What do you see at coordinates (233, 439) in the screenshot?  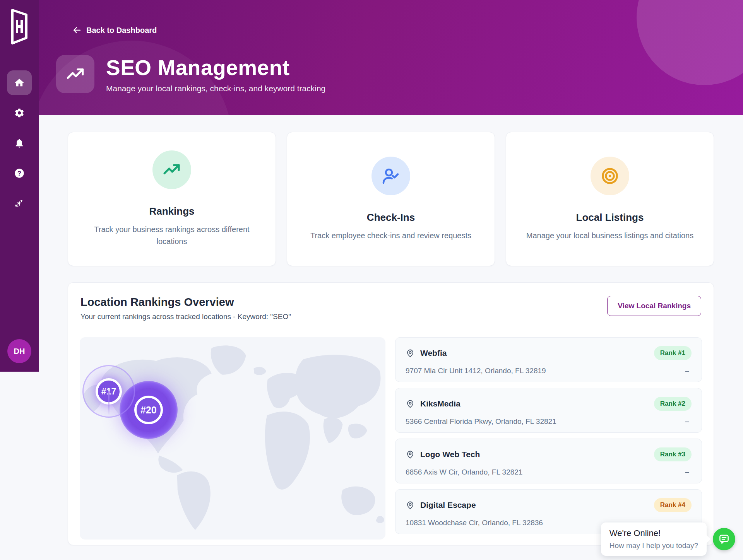 I see `world-map-graphic` at bounding box center [233, 439].